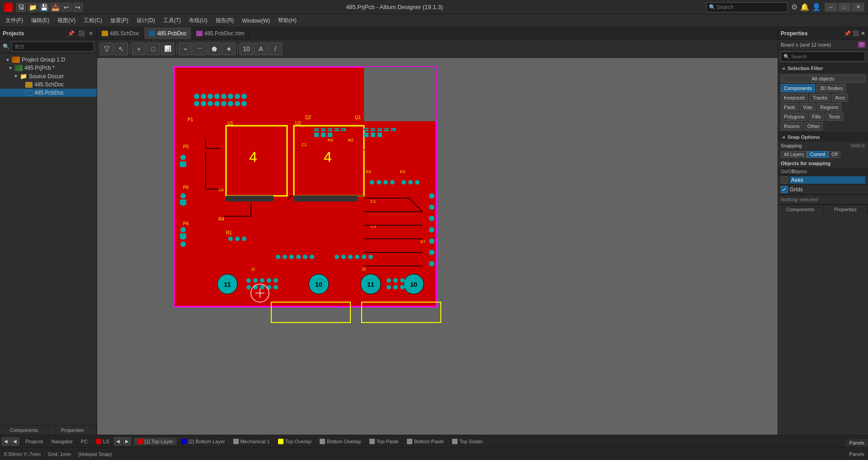 Image resolution: width=868 pixels, height=460 pixels. What do you see at coordinates (121, 49) in the screenshot?
I see `select-btn: ↖` at bounding box center [121, 49].